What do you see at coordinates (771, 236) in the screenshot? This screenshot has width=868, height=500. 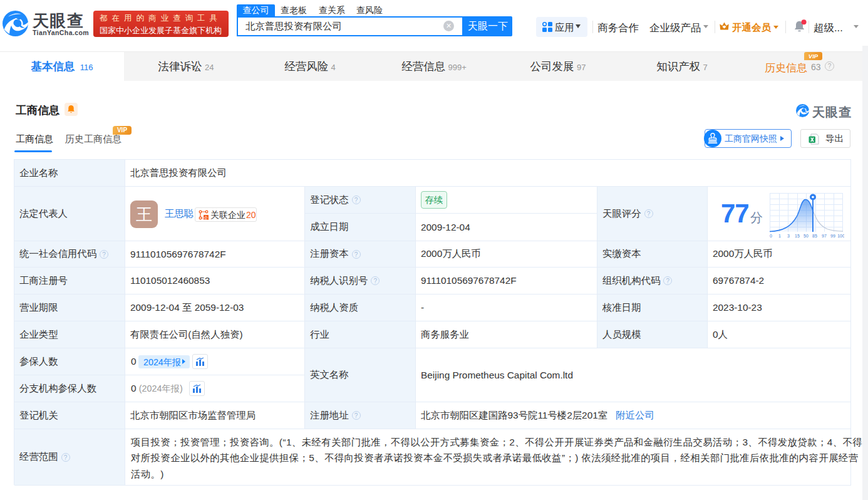 I see `svg-text: 0` at bounding box center [771, 236].